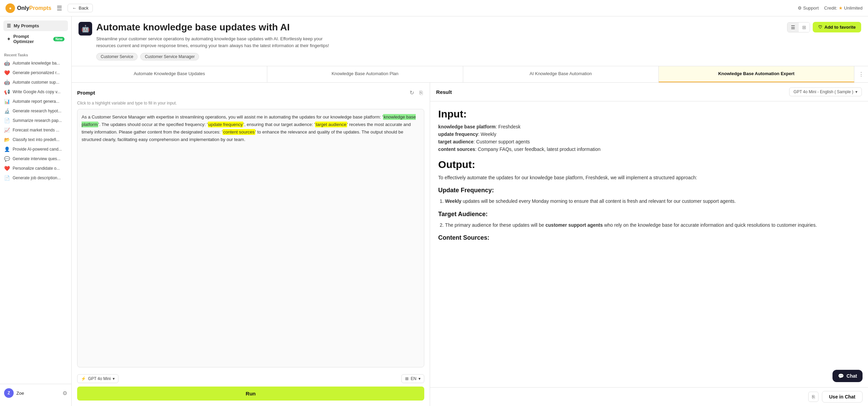 The image size is (868, 406). Describe the element at coordinates (35, 26) in the screenshot. I see `sidebar-item-my-prompts: ☰ My Prompts` at that location.